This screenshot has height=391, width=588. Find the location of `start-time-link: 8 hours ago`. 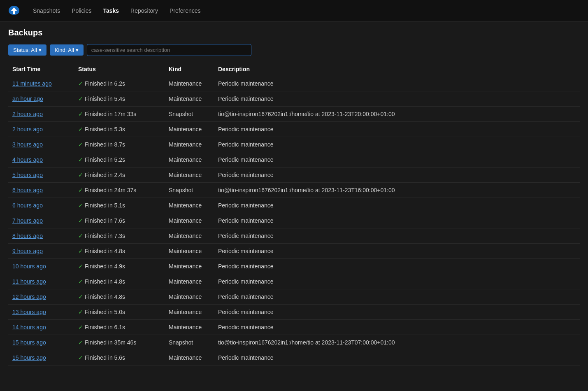

start-time-link: 8 hours ago is located at coordinates (28, 236).